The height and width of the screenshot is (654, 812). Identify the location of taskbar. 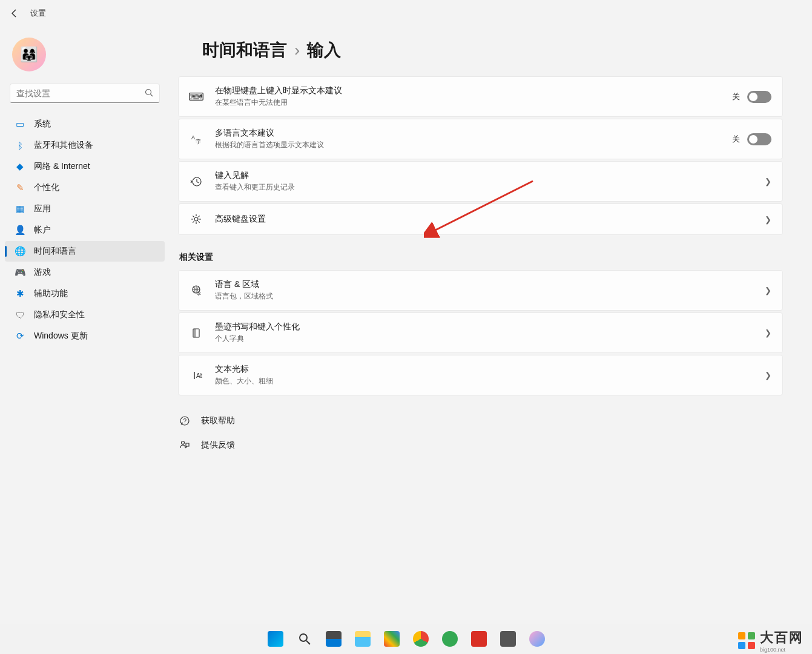
(406, 639).